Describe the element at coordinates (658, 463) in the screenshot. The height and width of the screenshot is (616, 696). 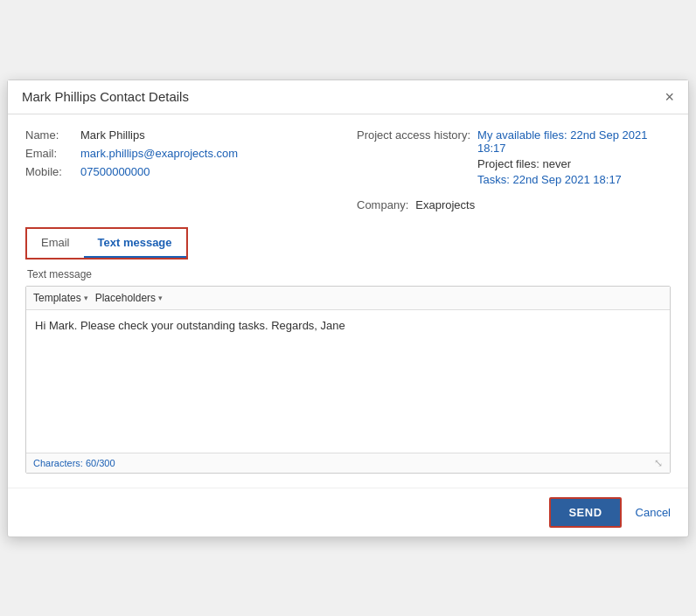
I see `resize-handle-icon: ⤡` at that location.